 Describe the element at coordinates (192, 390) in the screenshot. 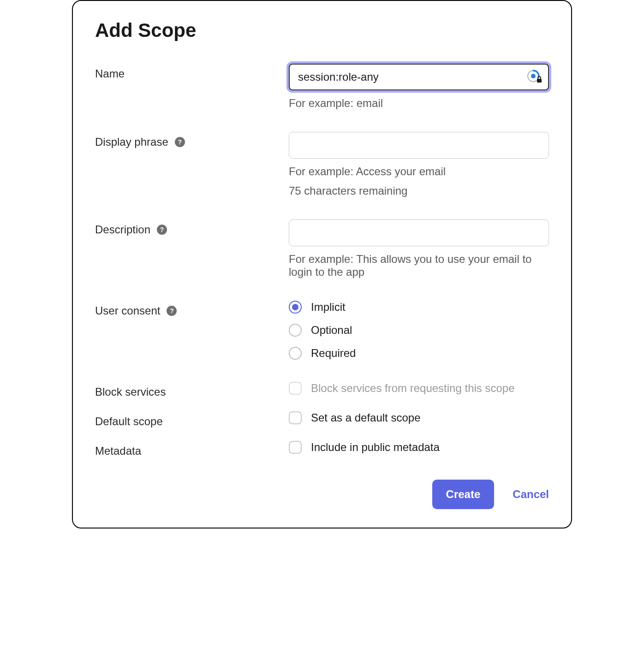

I see `block-services-label: Block services` at that location.